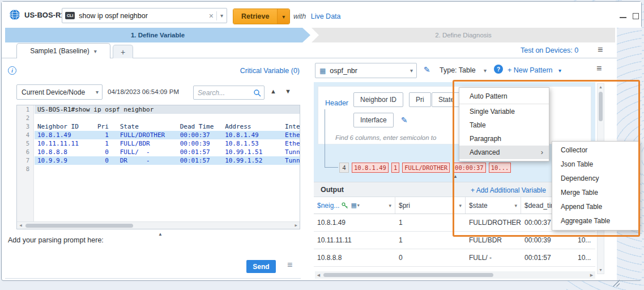 Image resolution: width=644 pixels, height=290 pixels. I want to click on edit-columns-pencil-icon: ✎, so click(404, 120).